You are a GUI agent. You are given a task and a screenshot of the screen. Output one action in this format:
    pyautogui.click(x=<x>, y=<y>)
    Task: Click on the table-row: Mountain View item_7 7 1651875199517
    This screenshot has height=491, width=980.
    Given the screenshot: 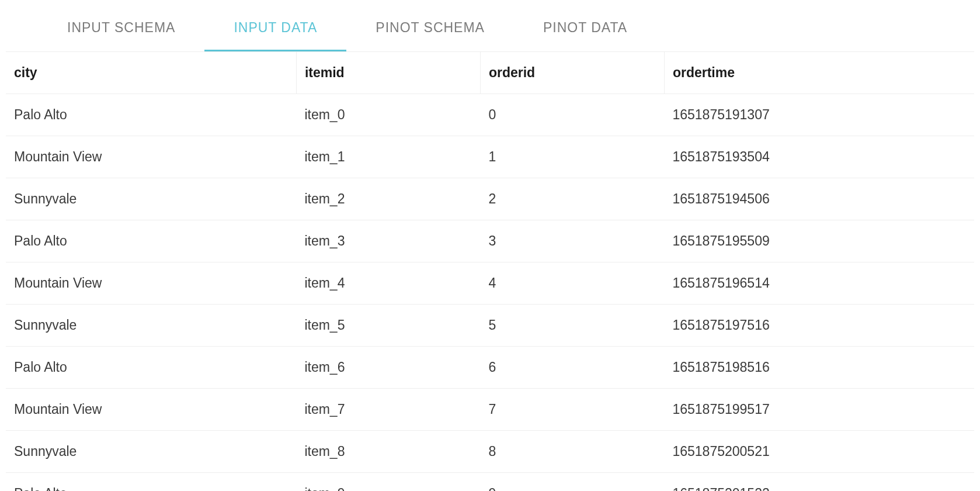 What is the action you would take?
    pyautogui.click(x=490, y=410)
    